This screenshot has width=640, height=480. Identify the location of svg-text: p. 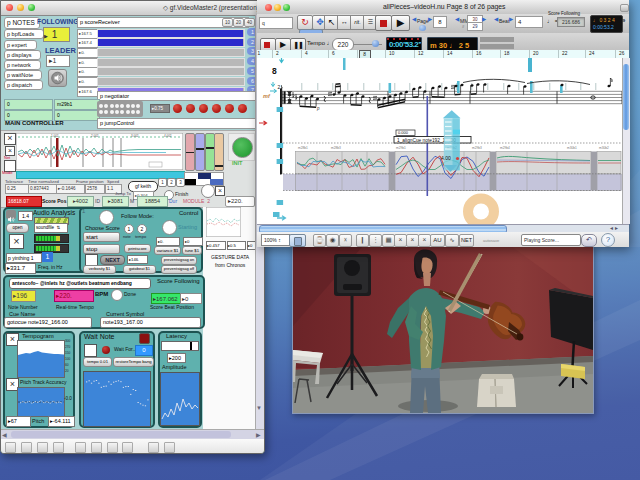
(318, 108).